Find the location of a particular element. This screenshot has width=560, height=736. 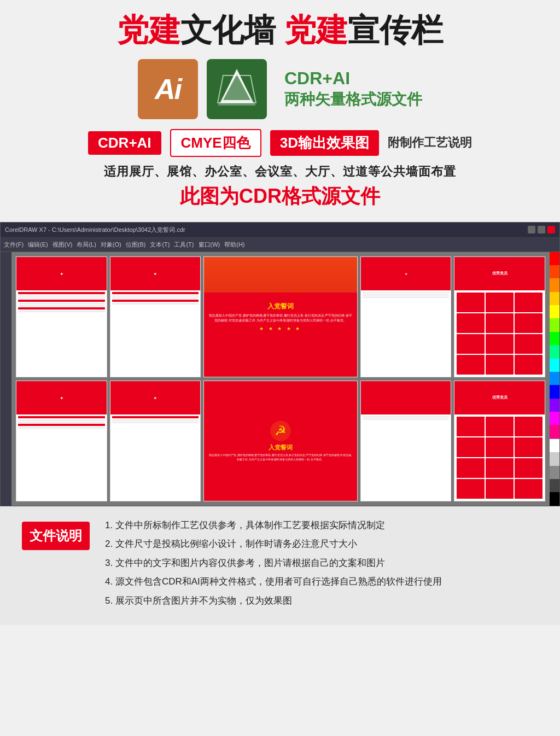

cdr-icon is located at coordinates (237, 89).